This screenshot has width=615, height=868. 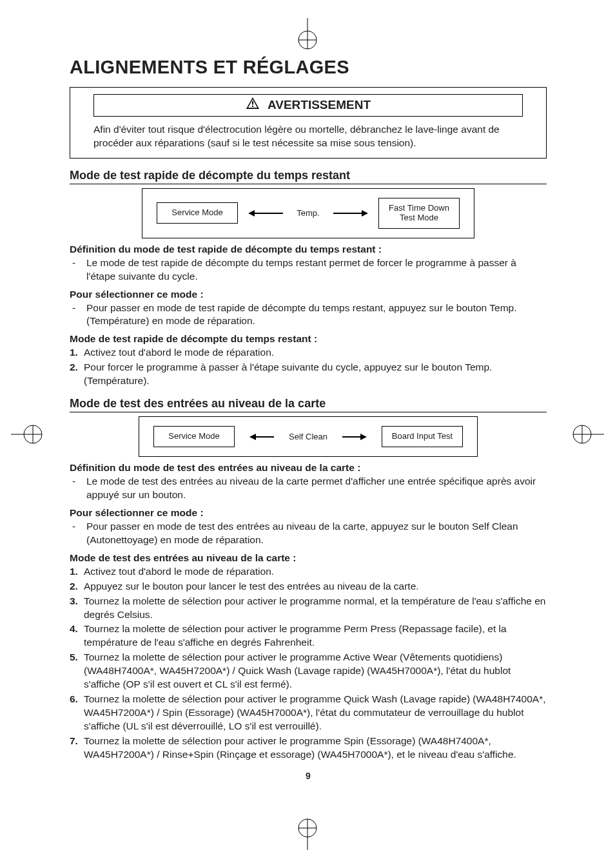 What do you see at coordinates (308, 586) in the screenshot?
I see `list-item: 2.Appuyez sur le bouton pour lancer le t…` at bounding box center [308, 586].